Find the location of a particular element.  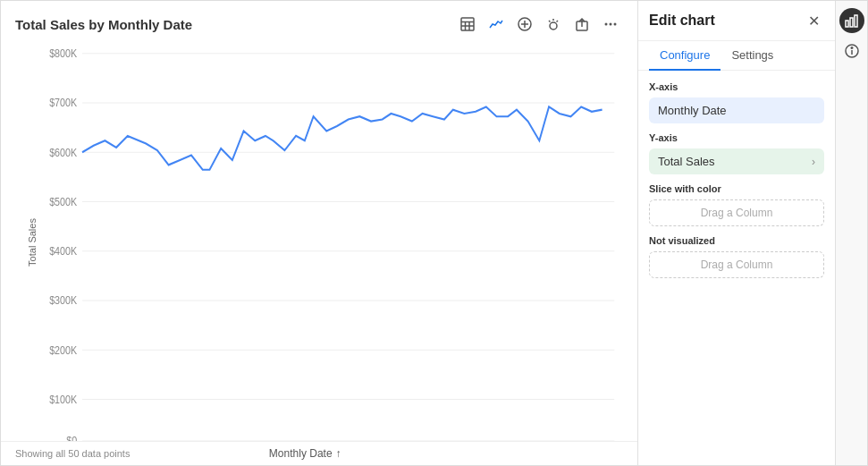

x-axis-value: Monthly Date is located at coordinates (737, 111).